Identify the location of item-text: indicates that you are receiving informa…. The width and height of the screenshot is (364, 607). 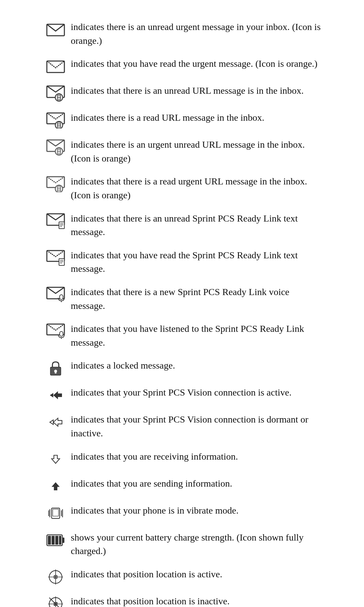
(197, 457).